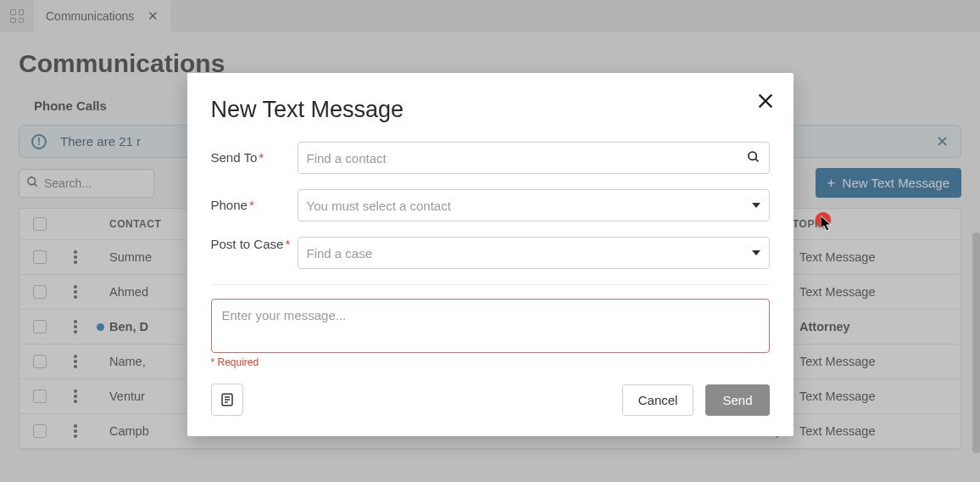 The image size is (980, 482). I want to click on required-note: * Required, so click(490, 362).